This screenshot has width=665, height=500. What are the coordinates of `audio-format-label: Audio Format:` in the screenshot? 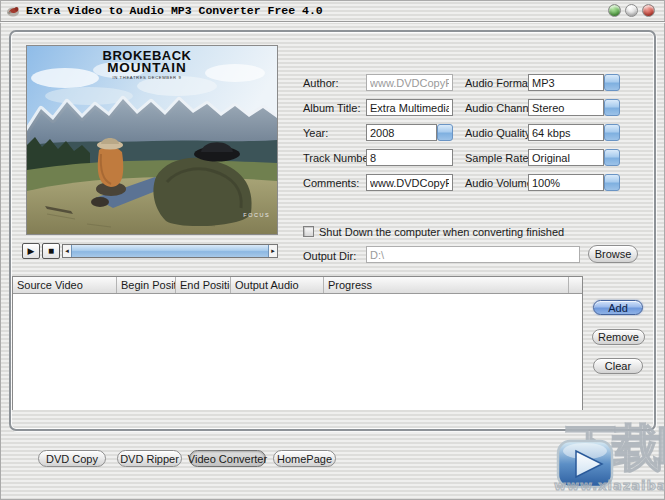 It's located at (500, 83).